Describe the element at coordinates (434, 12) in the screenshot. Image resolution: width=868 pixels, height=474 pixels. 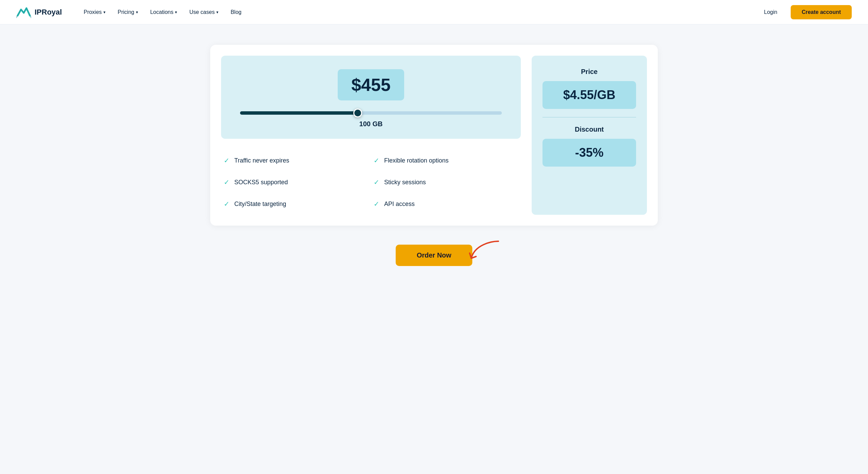
I see `navbar: IPRoyal Proxies ▾ Pricing ▾ Locations ▾ …` at that location.